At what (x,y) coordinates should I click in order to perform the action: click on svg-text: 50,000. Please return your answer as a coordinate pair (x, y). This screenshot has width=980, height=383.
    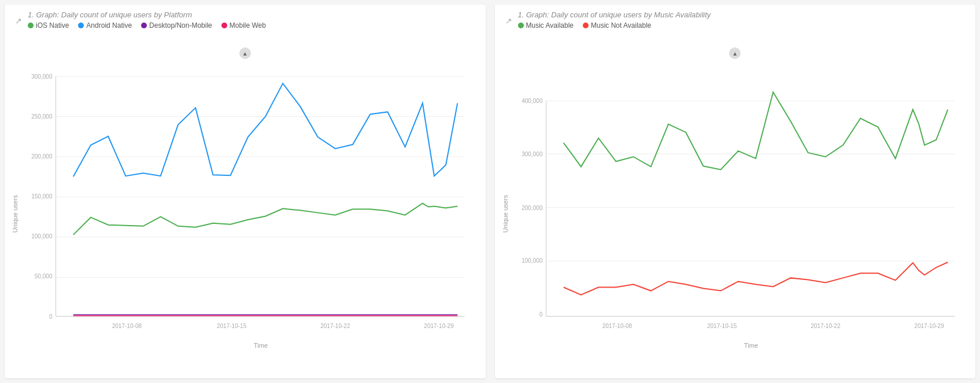
    Looking at the image, I should click on (44, 277).